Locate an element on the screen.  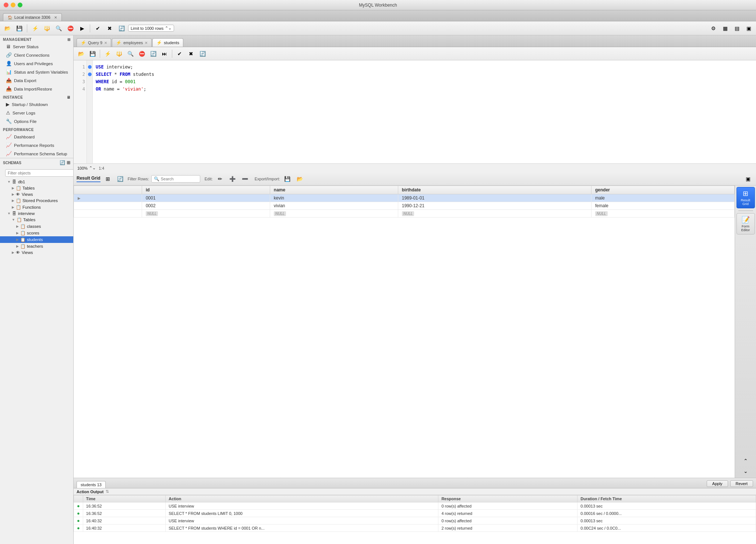
result-grid-icon-btn: ⊞ is located at coordinates (108, 179).